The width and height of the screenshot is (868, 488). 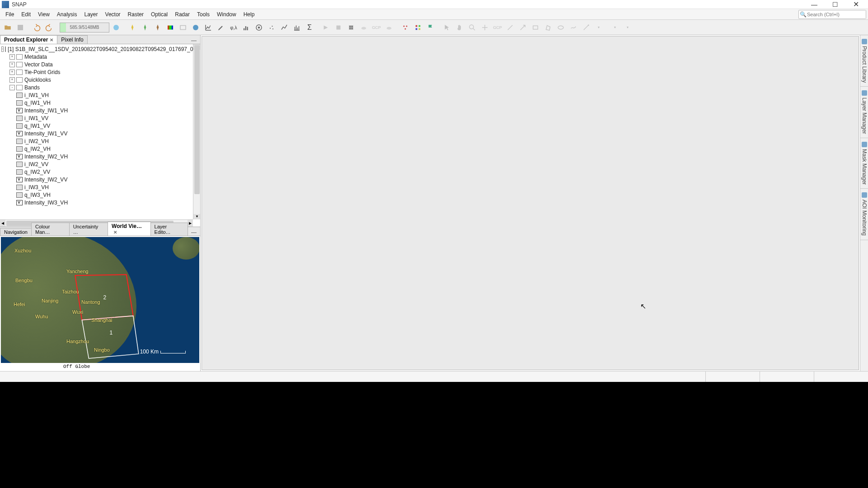 I want to click on pin-yellow-icon, so click(x=132, y=28).